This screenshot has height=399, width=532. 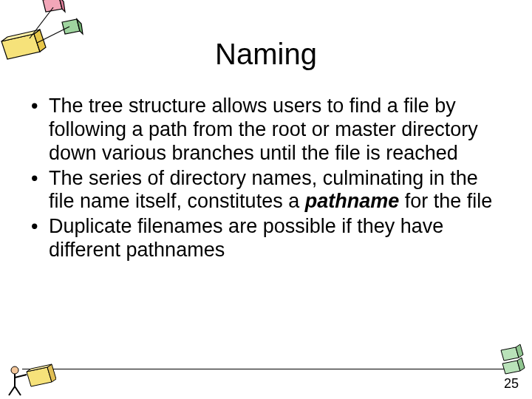 What do you see at coordinates (511, 384) in the screenshot?
I see `page-number: 25` at bounding box center [511, 384].